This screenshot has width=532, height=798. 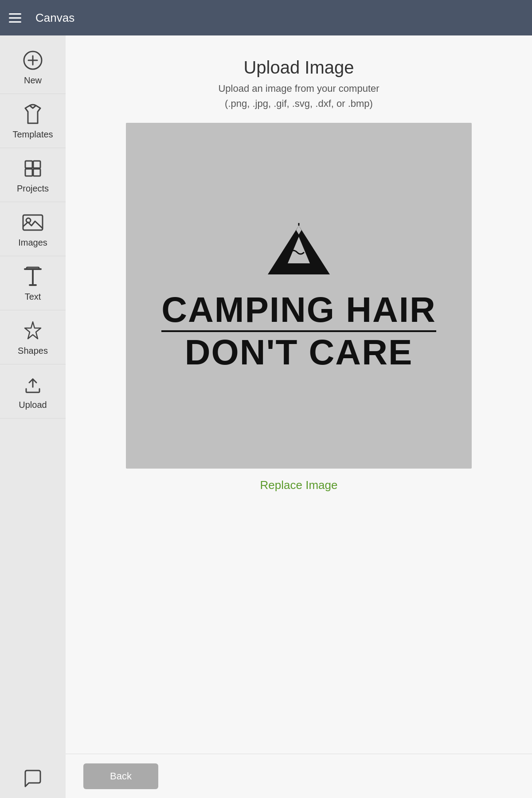 What do you see at coordinates (33, 60) in the screenshot?
I see `new-icon` at bounding box center [33, 60].